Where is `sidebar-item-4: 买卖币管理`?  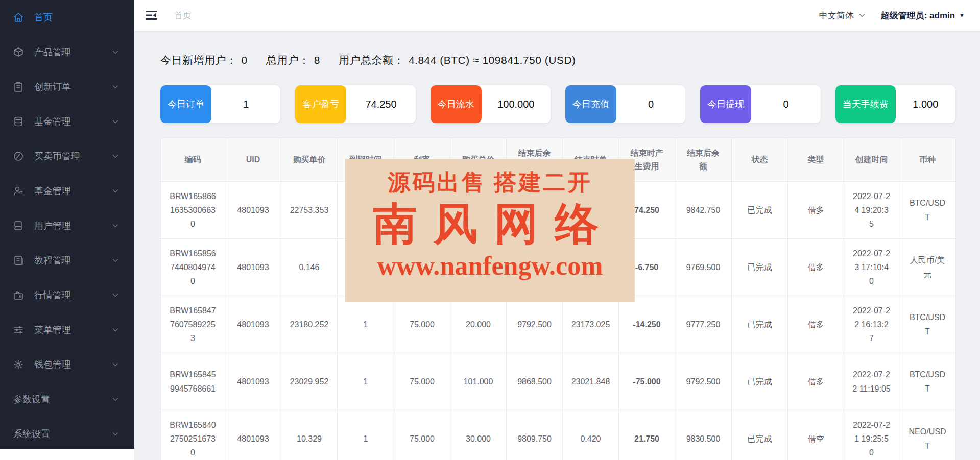 sidebar-item-4: 买卖币管理 is located at coordinates (67, 156).